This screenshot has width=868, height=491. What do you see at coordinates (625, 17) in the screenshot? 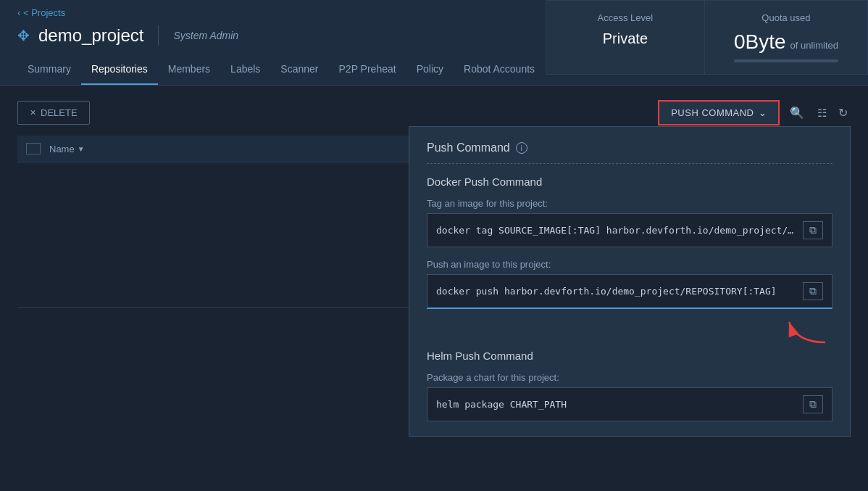
I see `access-level-label: Access Level` at bounding box center [625, 17].